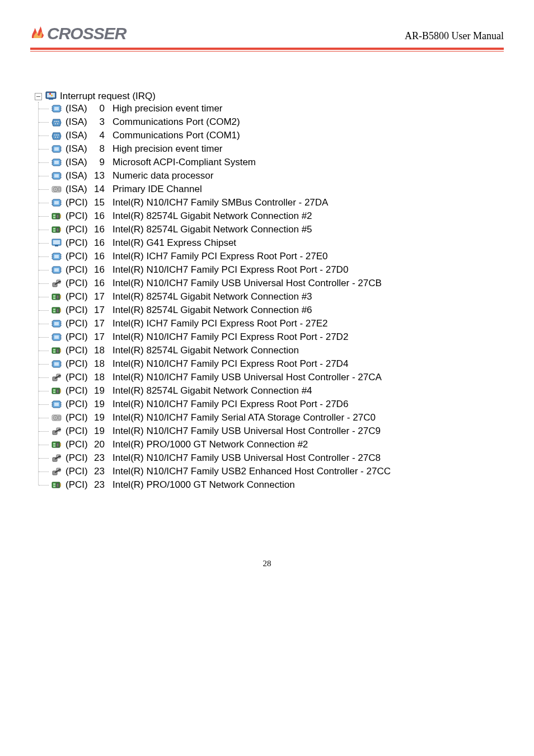  Describe the element at coordinates (271, 364) in the screenshot. I see `tree-item: (PCI)18Intel(R) N10/ICH7 Family PCI Expr…` at that location.